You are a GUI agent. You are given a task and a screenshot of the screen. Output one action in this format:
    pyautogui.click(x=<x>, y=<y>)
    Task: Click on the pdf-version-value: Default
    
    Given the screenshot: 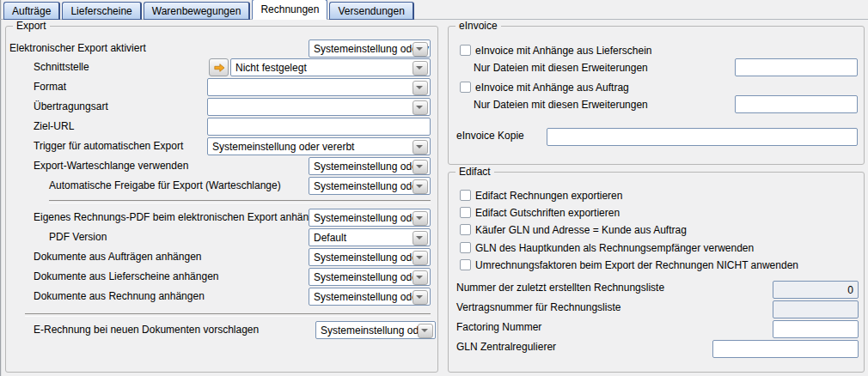 What is the action you would take?
    pyautogui.click(x=330, y=238)
    